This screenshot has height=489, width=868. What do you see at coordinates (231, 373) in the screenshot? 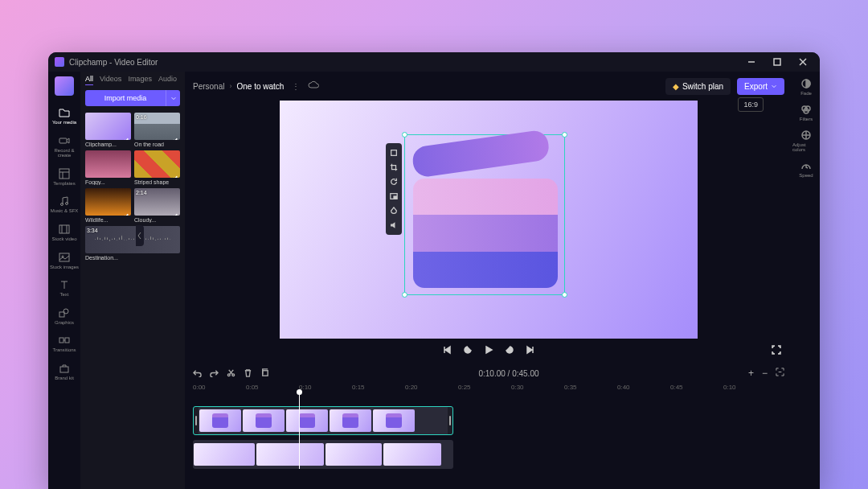
I see `split-button` at bounding box center [231, 373].